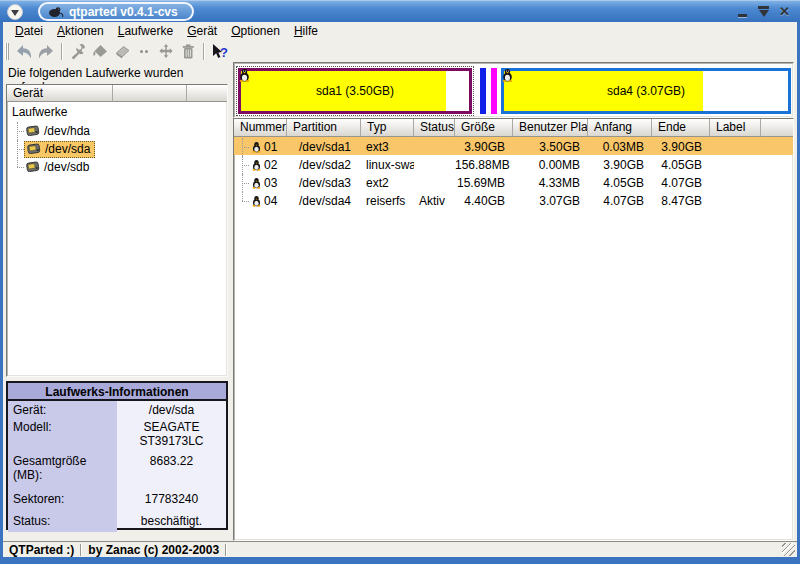 Image resolution: width=800 pixels, height=564 pixels. What do you see at coordinates (172, 410) in the screenshot?
I see `info-value-geraet: /dev/sda` at bounding box center [172, 410].